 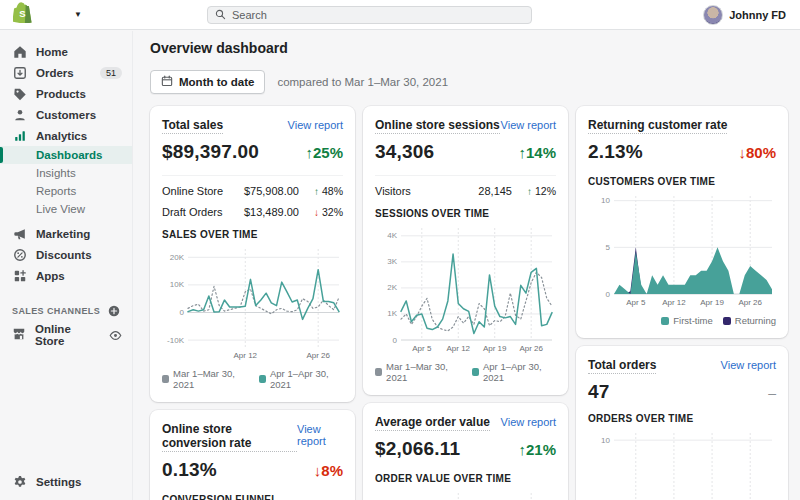 I want to click on chart-section-label: SESSIONS OVER TIME, so click(x=466, y=214).